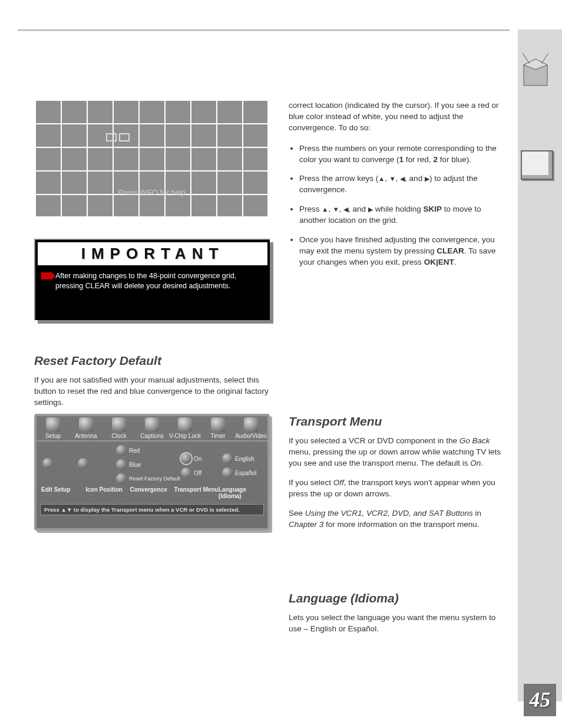 The height and width of the screenshot is (728, 562). Describe the element at coordinates (46, 276) in the screenshot. I see `arrow-right-icon` at that location.